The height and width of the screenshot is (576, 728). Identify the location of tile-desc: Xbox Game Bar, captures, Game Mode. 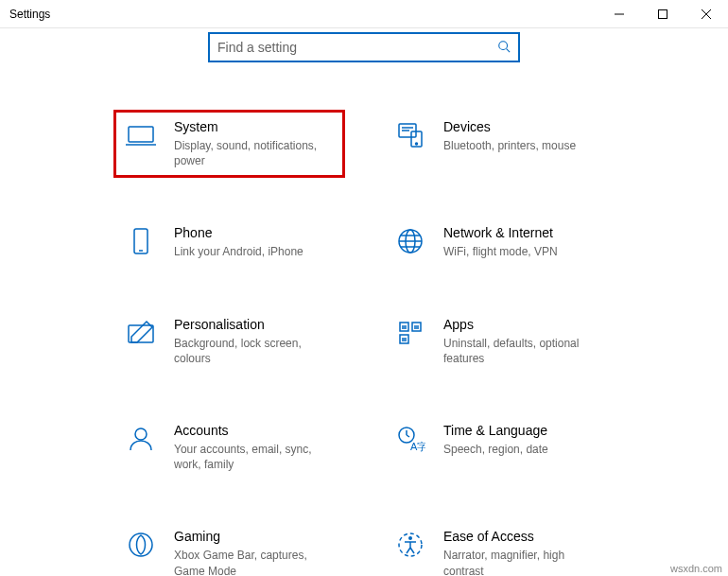
(253, 562).